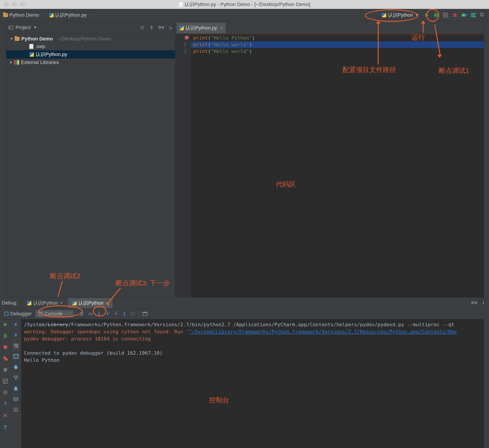 Image resolution: width=489 pixels, height=448 pixels. Describe the element at coordinates (5, 416) in the screenshot. I see `close-button: ✕` at that location.